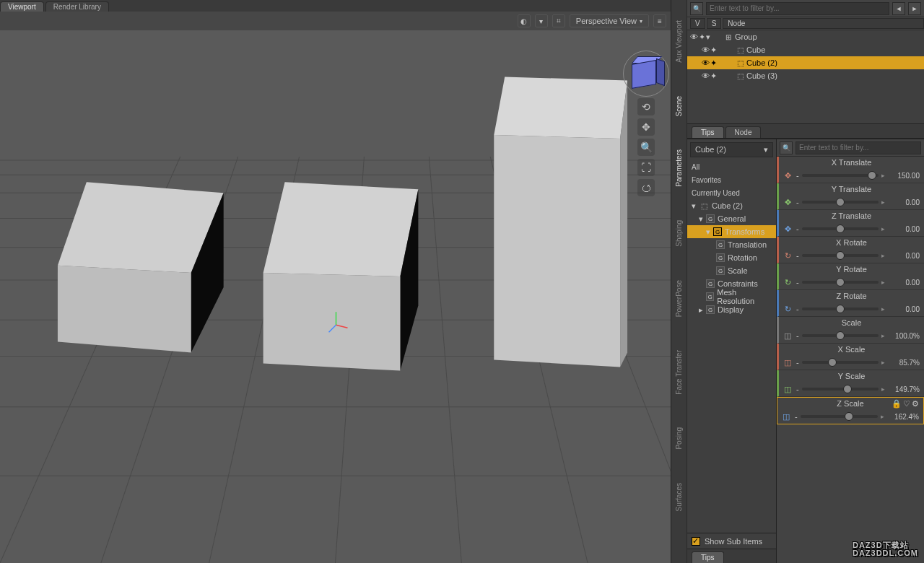 The height and width of the screenshot is (563, 924). Describe the element at coordinates (744, 132) in the screenshot. I see `tab-node: Node` at that location.